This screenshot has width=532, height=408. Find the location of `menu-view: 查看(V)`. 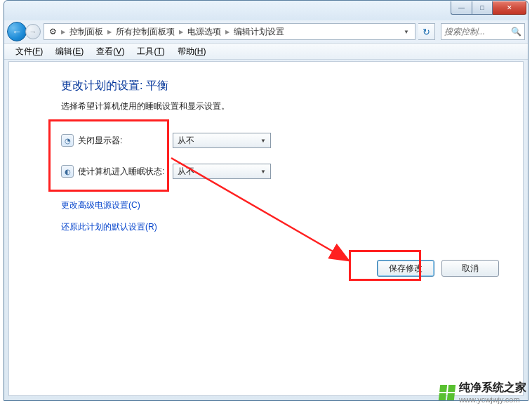

menu-view: 查看(V) is located at coordinates (110, 52).